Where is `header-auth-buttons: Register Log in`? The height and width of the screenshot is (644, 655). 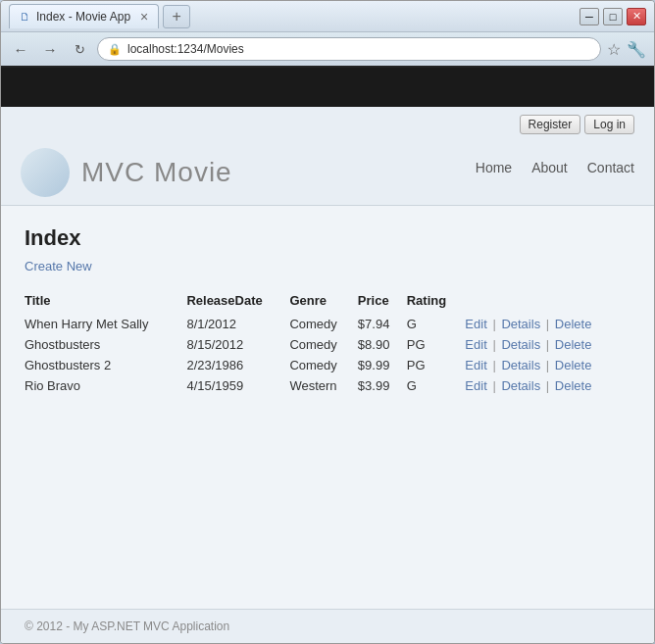 header-auth-buttons: Register Log in is located at coordinates (328, 124).